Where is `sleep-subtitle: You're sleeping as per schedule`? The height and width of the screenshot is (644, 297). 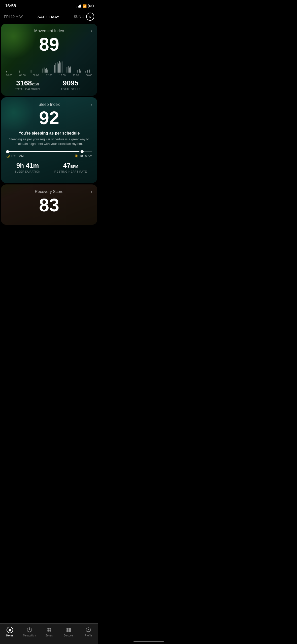
sleep-subtitle: You're sleeping as per schedule is located at coordinates (49, 133).